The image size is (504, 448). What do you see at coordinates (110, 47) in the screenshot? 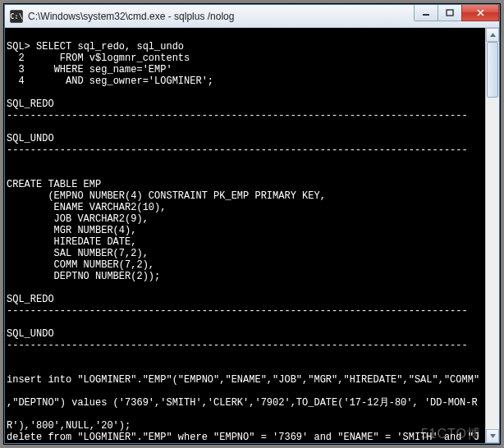
I see `query-line: SELECT sql_redo, sql_undo` at bounding box center [110, 47].